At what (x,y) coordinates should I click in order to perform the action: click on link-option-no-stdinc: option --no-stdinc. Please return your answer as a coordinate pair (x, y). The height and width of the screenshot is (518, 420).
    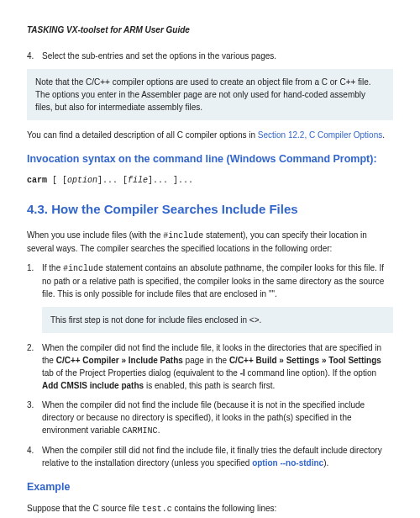
    Looking at the image, I should click on (287, 462).